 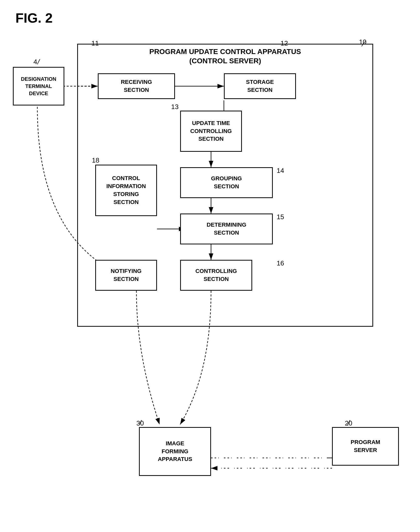 I want to click on storage-section-block: STORAGE SECTION, so click(x=260, y=86).